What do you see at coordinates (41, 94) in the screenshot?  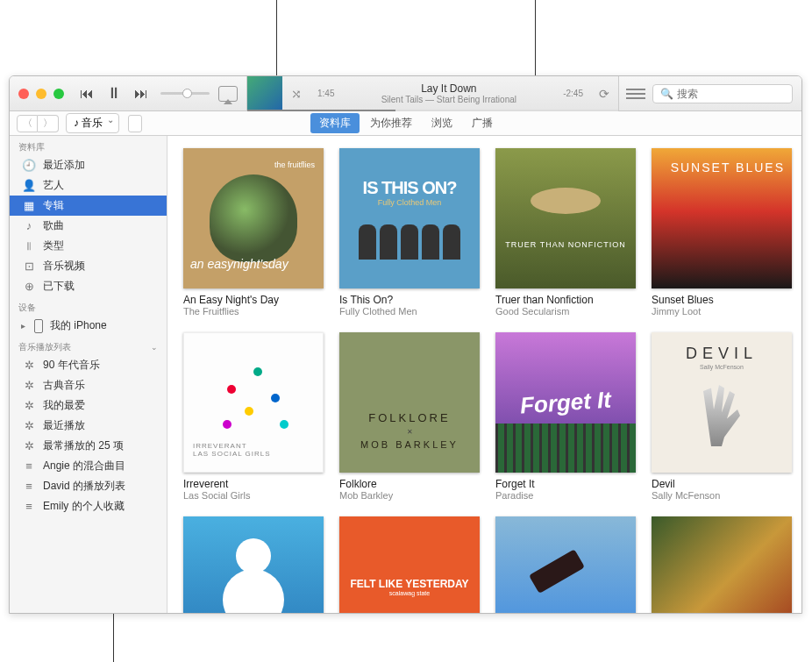 I see `minimize-button` at bounding box center [41, 94].